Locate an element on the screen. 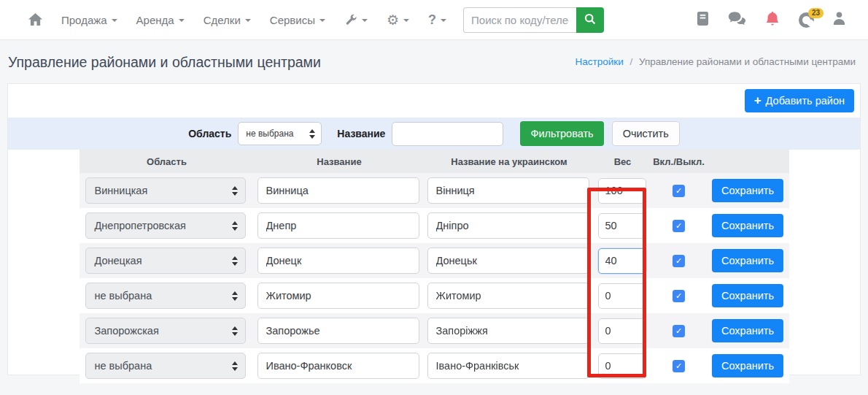 Image resolution: width=868 pixels, height=395 pixels. profile-button is located at coordinates (839, 20).